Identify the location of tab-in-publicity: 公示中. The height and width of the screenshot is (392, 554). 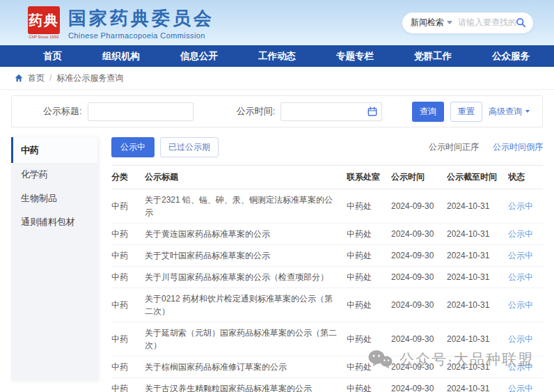
(133, 148).